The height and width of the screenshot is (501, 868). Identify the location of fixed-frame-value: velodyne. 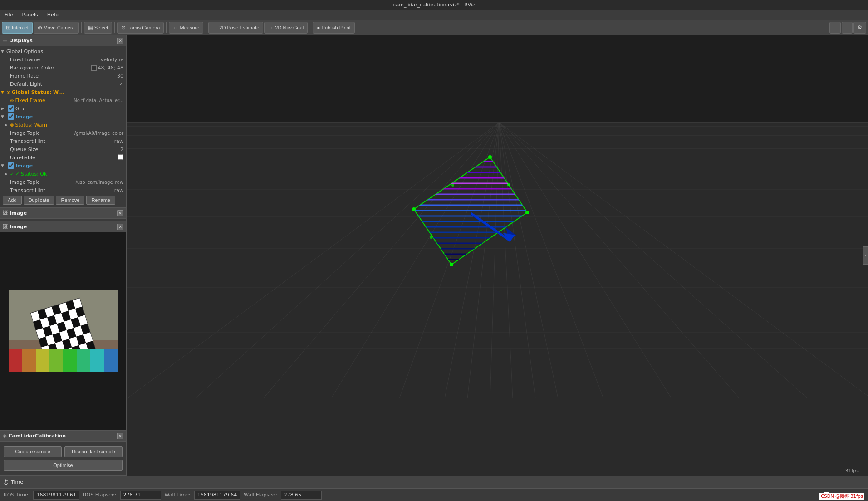
(113, 60).